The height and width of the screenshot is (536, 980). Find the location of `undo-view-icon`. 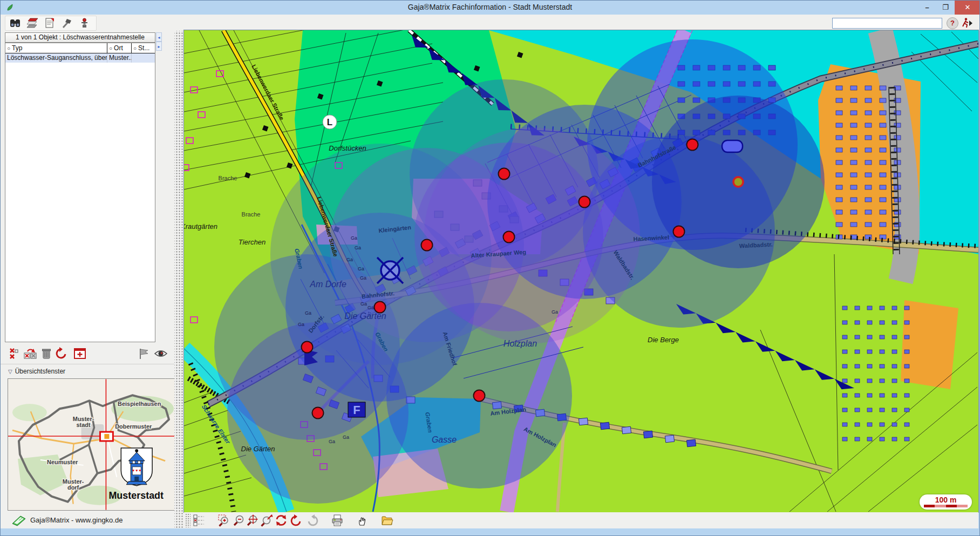

undo-view-icon is located at coordinates (296, 520).